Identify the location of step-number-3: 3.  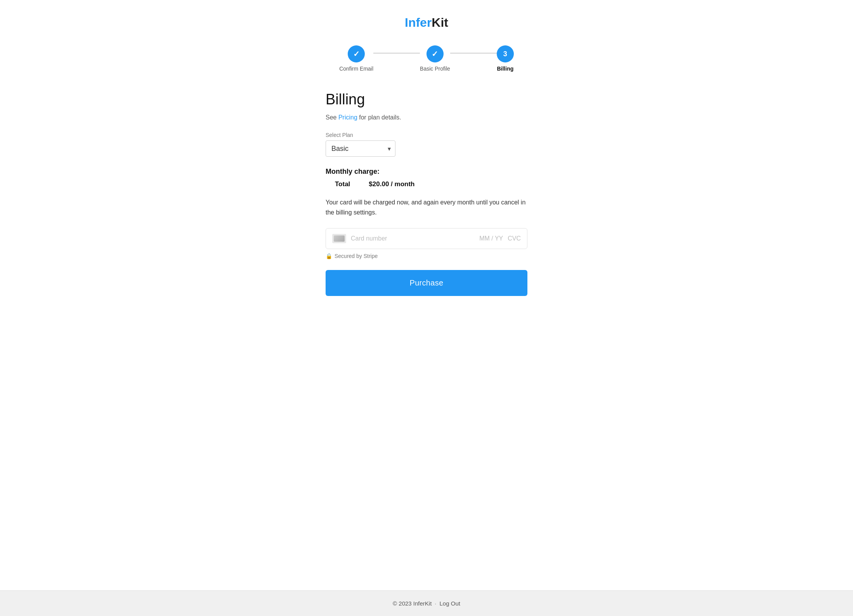
(505, 54).